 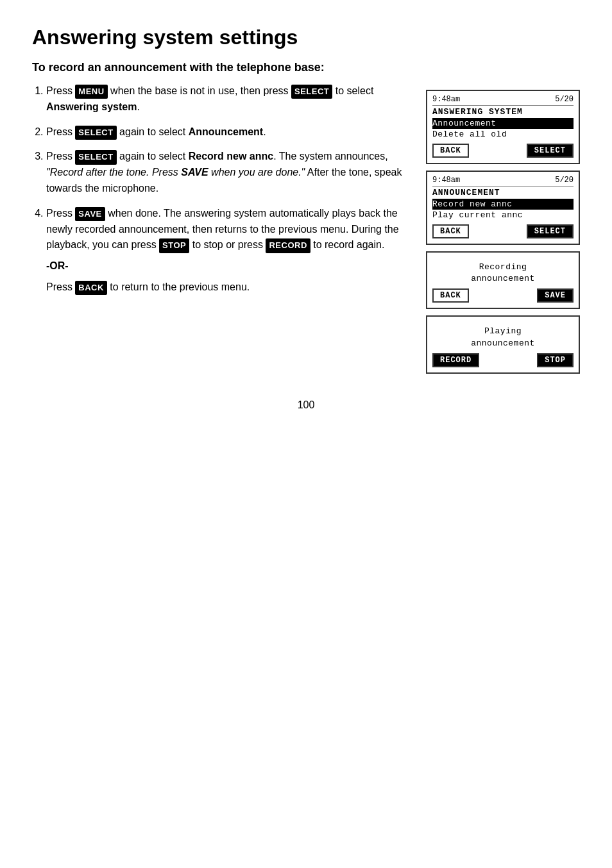 What do you see at coordinates (226, 251) in the screenshot?
I see `step-4: Press SAVE when done. The answering syst…` at bounding box center [226, 251].